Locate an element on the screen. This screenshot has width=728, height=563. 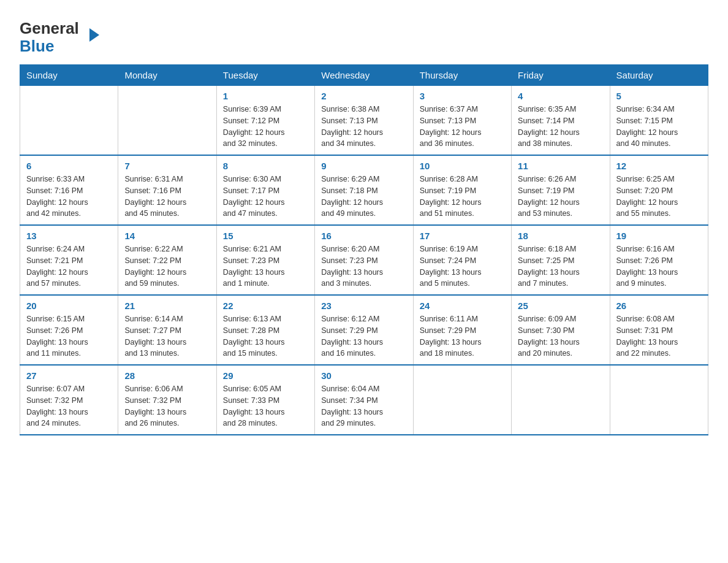
day-number: 23 is located at coordinates (364, 305).